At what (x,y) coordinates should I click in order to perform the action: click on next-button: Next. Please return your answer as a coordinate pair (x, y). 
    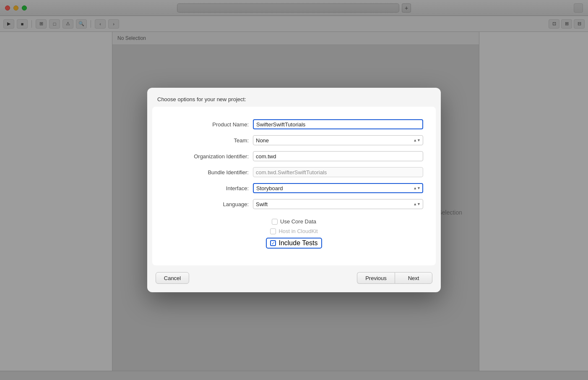
    Looking at the image, I should click on (414, 278).